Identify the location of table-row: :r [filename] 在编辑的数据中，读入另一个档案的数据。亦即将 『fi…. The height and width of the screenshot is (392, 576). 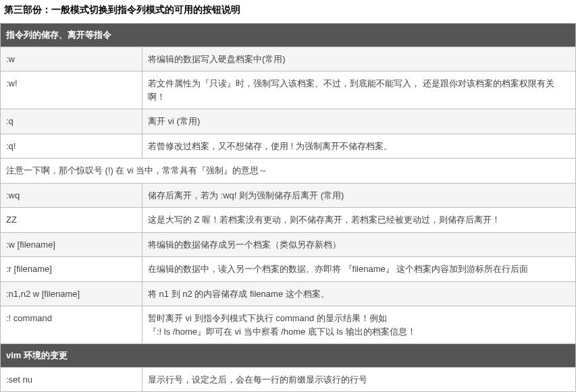
(288, 270).